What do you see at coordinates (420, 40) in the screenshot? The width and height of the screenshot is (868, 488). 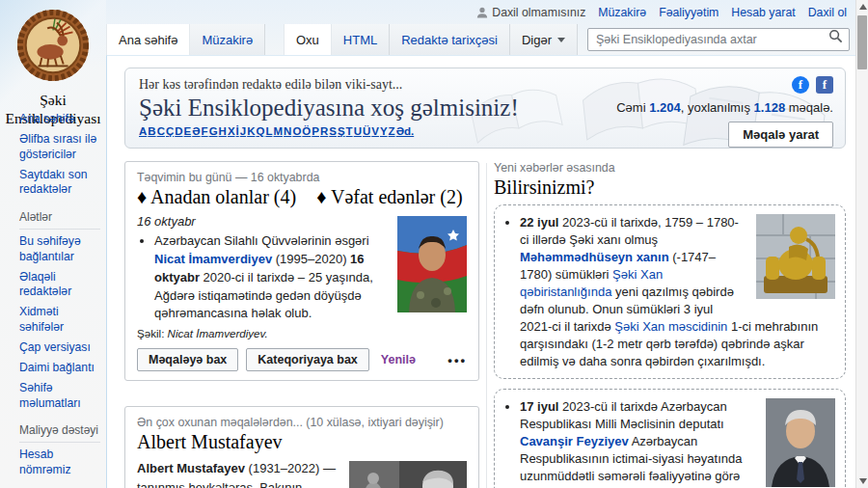 I see `view-link-tabs: HTMLRedaktə tarixçəsi` at bounding box center [420, 40].